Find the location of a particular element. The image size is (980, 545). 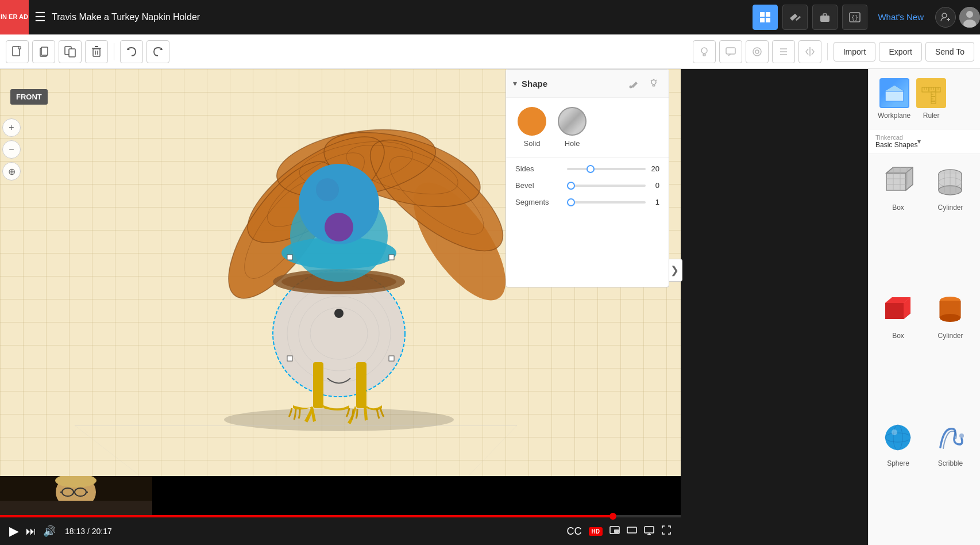

export-btn: Export is located at coordinates (900, 52).